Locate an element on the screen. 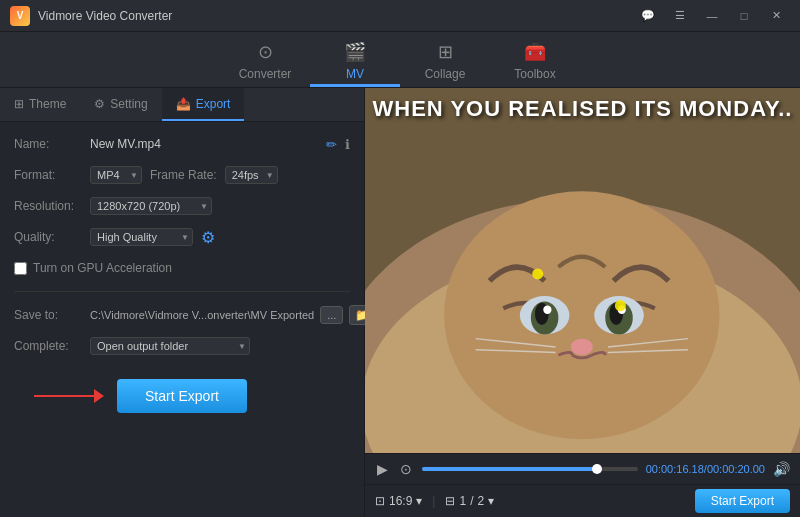 The height and width of the screenshot is (517, 800). complete-row: Complete: Open output folder Do nothing is located at coordinates (182, 346).